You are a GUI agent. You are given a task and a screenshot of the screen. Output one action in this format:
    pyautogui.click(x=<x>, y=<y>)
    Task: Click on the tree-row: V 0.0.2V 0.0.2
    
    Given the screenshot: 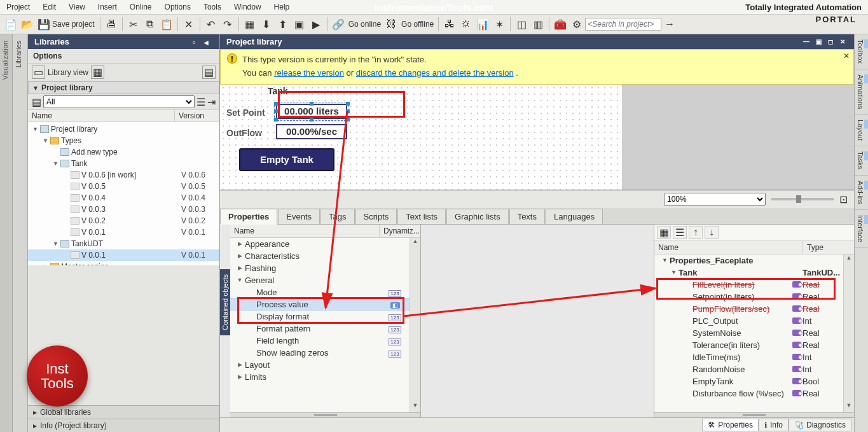 What is the action you would take?
    pyautogui.click(x=123, y=221)
    